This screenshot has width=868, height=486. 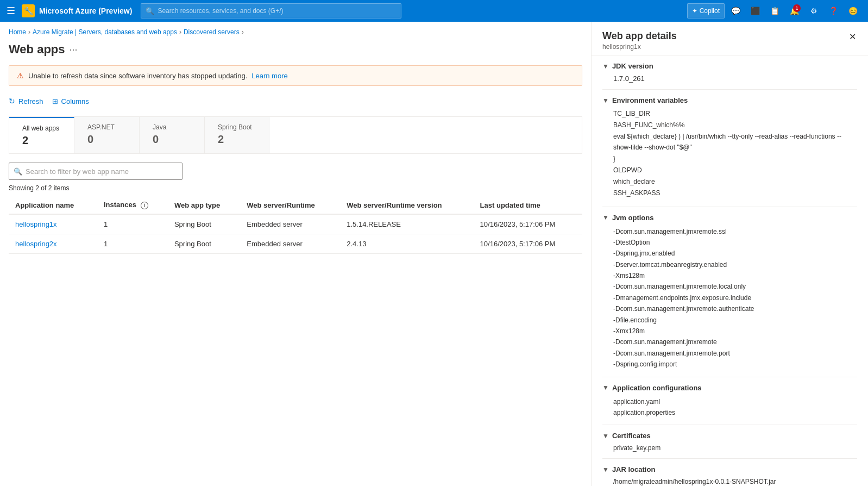 I want to click on notification-badge: 1, so click(x=797, y=8).